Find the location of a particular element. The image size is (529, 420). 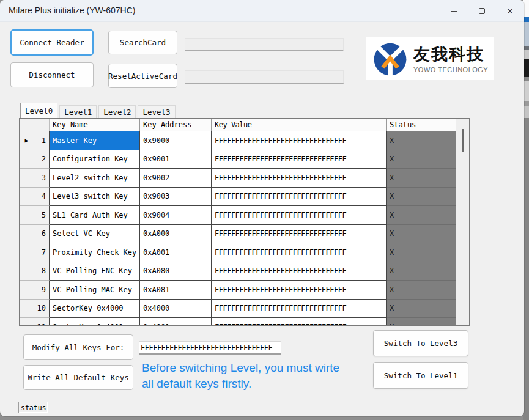

table-row: 9VC Polling MAC Key0xA081FFFFFFFFFFFFFFF… is located at coordinates (237, 290).